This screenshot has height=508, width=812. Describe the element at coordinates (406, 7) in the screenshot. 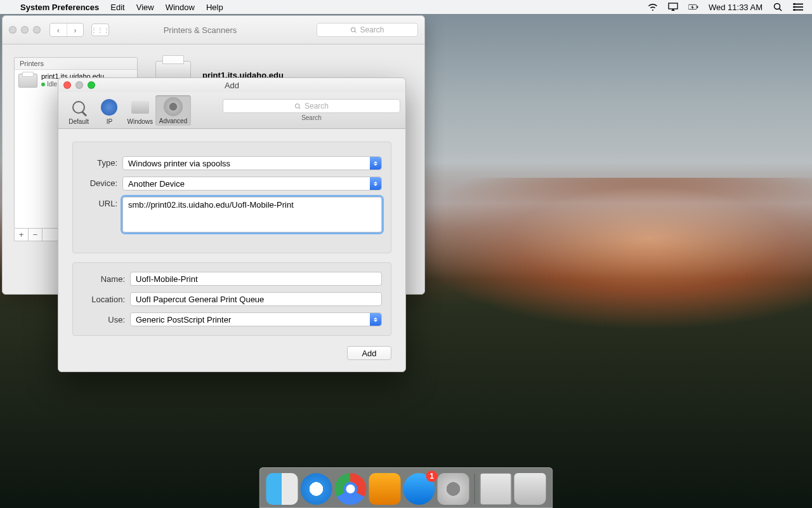

I see `menu-bar: System Preferences Edit View Window Help…` at that location.